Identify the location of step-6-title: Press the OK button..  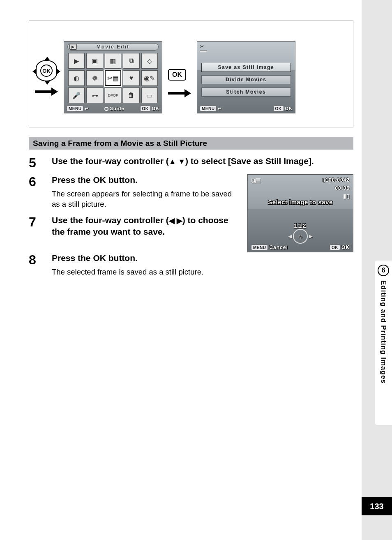
(145, 180).